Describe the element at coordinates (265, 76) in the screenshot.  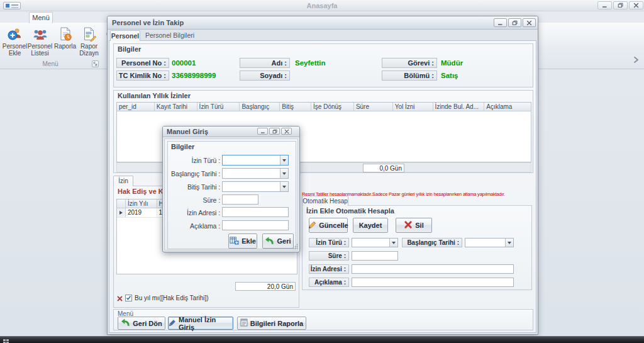
I see `soyadi-label: Soyadı :` at that location.